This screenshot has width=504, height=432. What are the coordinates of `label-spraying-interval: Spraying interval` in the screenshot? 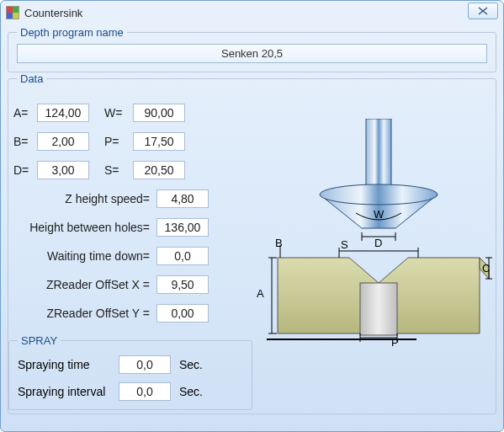 It's located at (68, 392).